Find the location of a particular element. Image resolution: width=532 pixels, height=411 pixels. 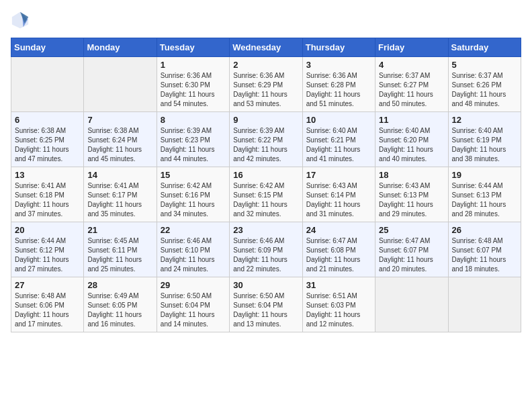

day-number: 14 is located at coordinates (120, 175).